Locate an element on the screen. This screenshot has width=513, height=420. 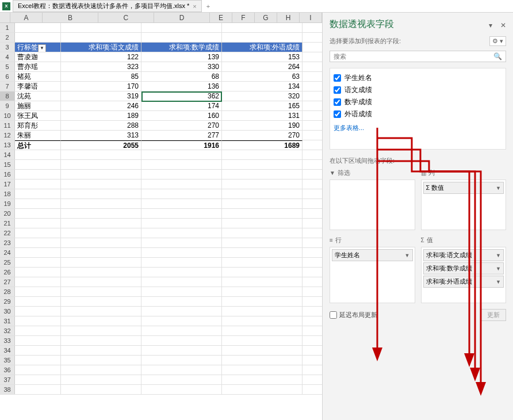
filter-area is located at coordinates (373, 205).